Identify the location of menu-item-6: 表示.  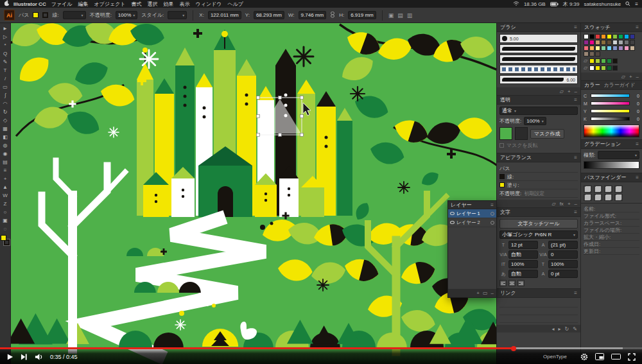
(185, 4).